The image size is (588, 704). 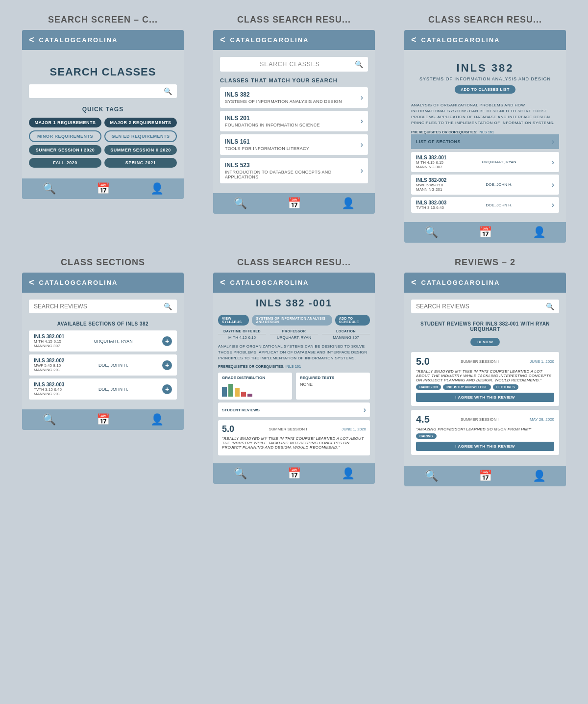 What do you see at coordinates (103, 420) in the screenshot?
I see `nav-cal-sec: 📅` at bounding box center [103, 420].